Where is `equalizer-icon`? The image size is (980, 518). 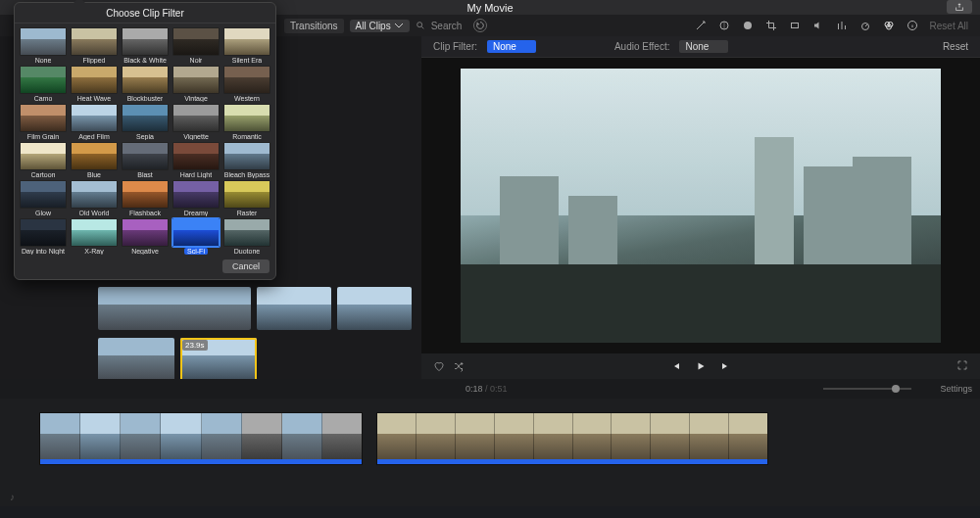 equalizer-icon is located at coordinates (842, 25).